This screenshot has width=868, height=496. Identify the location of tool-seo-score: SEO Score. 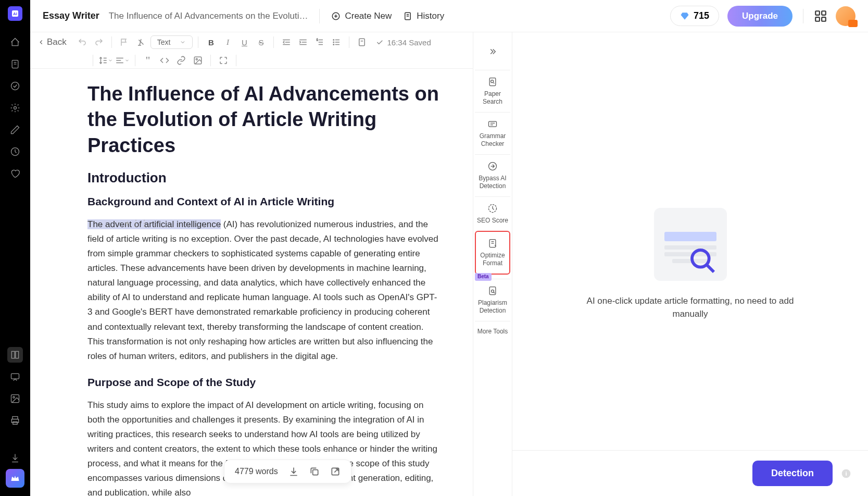
(493, 214).